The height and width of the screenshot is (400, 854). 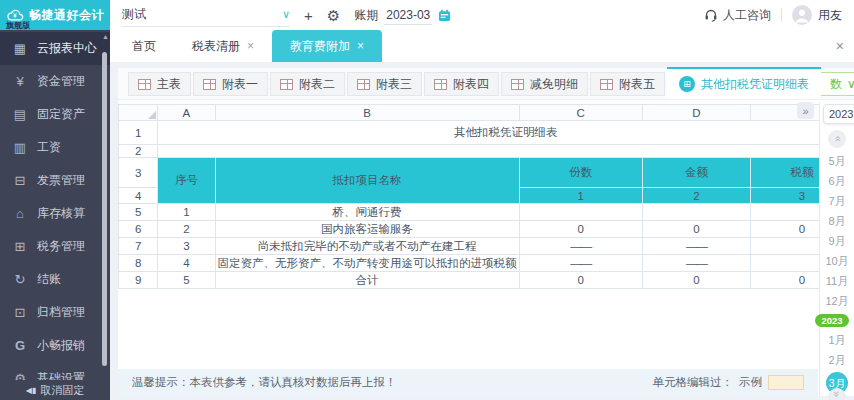 I want to click on month-item: 6月, so click(x=836, y=182).